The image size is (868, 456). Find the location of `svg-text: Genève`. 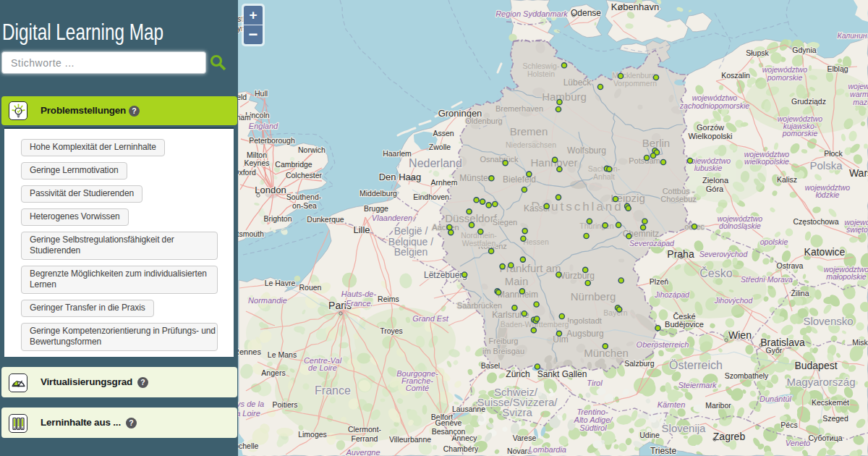

svg-text: Genève is located at coordinates (448, 423).